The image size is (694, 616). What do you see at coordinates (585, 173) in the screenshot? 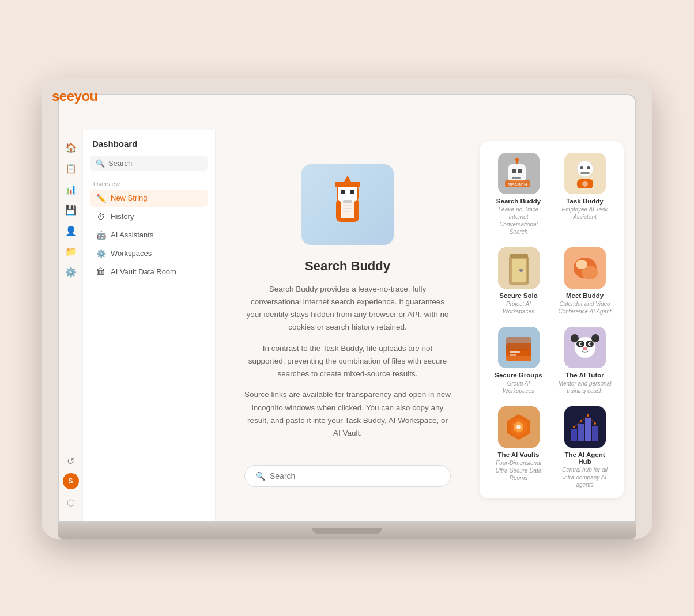
I see `agent-thumb-task-buddy` at bounding box center [585, 173].